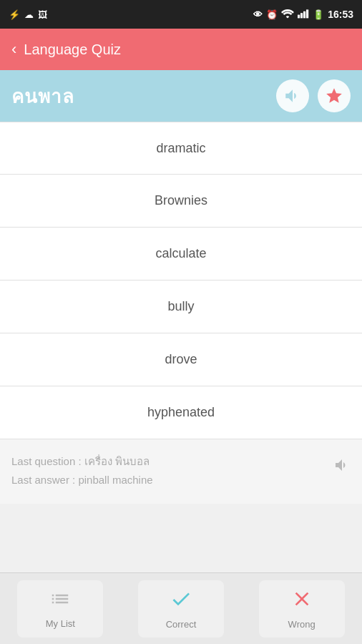 The width and height of the screenshot is (362, 644). What do you see at coordinates (60, 609) in the screenshot?
I see `my-list-button: My List` at bounding box center [60, 609].